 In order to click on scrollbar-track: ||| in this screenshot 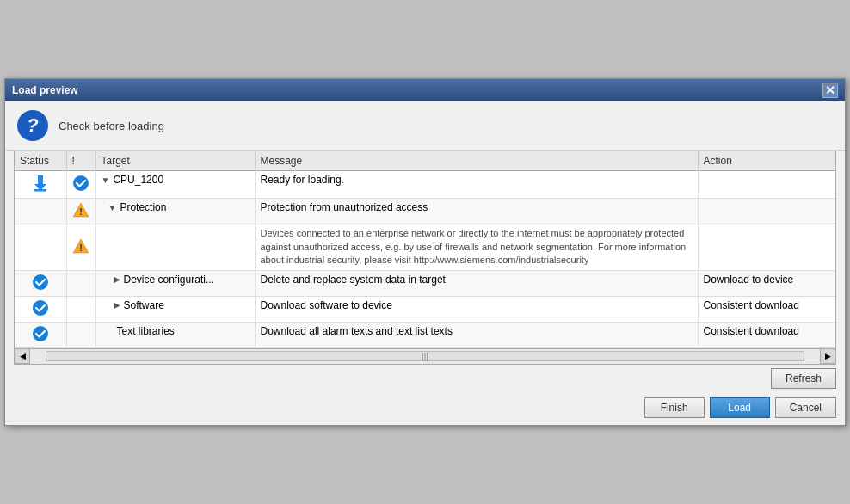, I will do `click(425, 356)`.